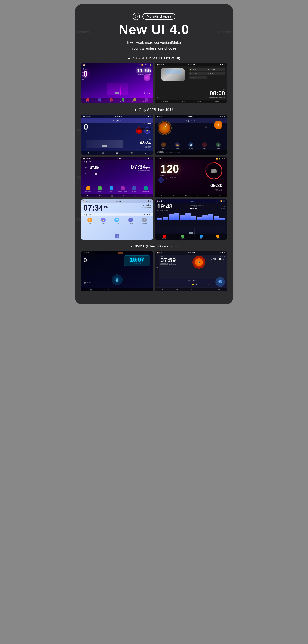  I want to click on screen-s3: 🏠 □ ✉ ⚙ 8:34 PM ♦ ✱ ↺ Enjoy Music 0 km/h…, so click(117, 135).